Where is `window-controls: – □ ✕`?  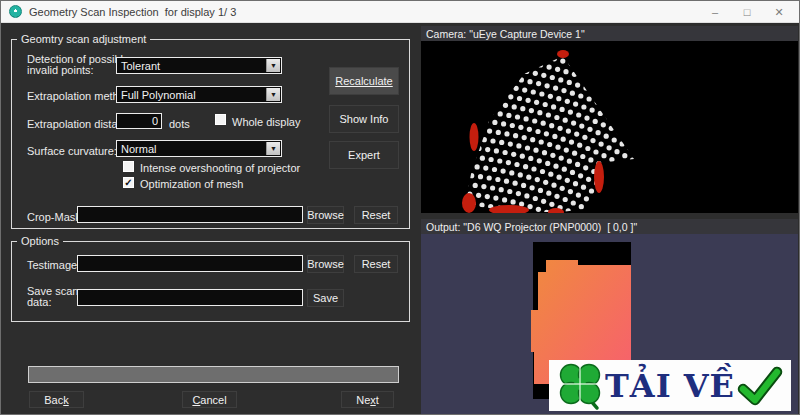
window-controls: – □ ✕ is located at coordinates (747, 12).